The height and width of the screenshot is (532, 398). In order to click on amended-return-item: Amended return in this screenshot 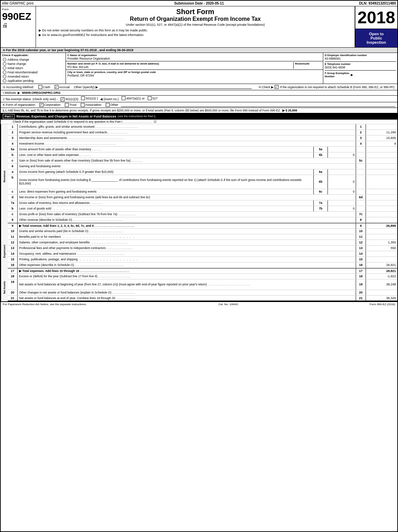, I will do `click(33, 77)`.